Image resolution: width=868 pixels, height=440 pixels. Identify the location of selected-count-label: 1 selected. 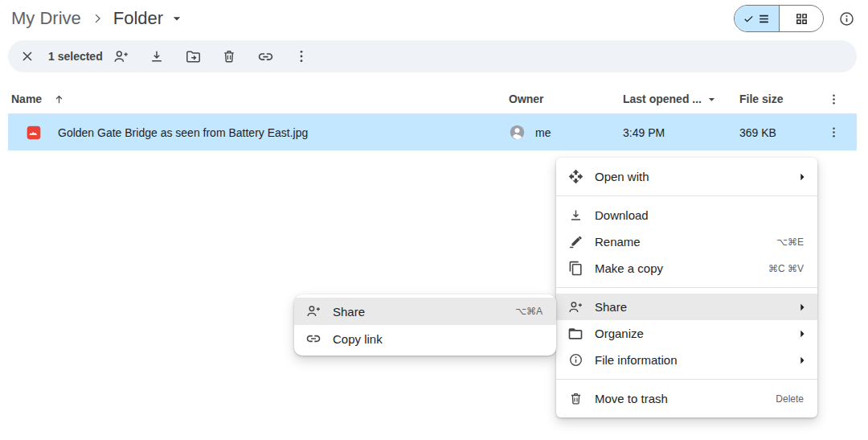
(76, 56).